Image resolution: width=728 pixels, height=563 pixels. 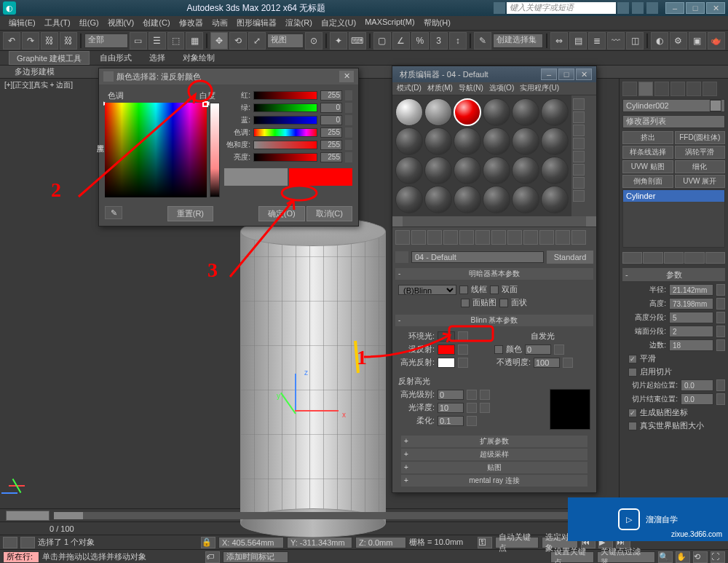 What do you see at coordinates (579, 196) in the screenshot?
I see `select-by-mat-icon` at bounding box center [579, 196].